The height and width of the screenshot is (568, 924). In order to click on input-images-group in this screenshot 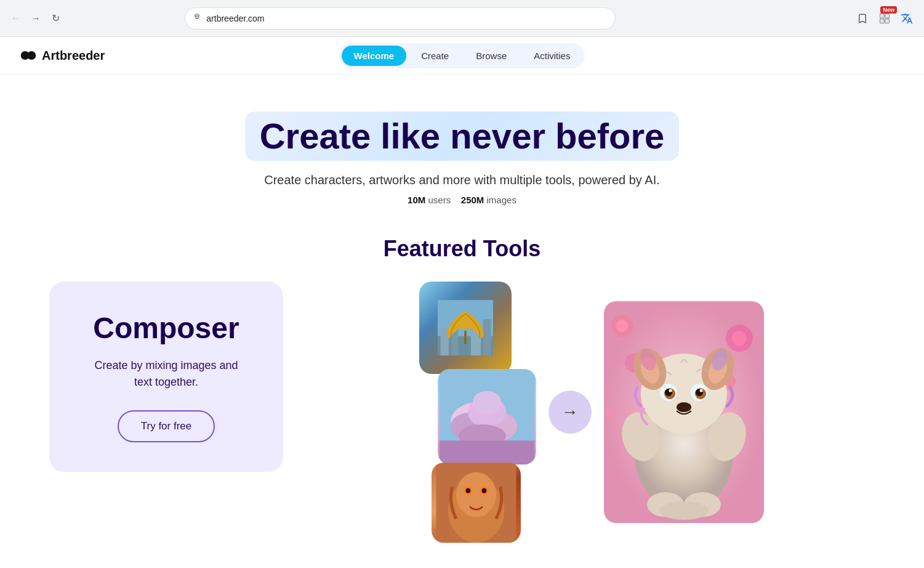, I will do `click(478, 412)`.